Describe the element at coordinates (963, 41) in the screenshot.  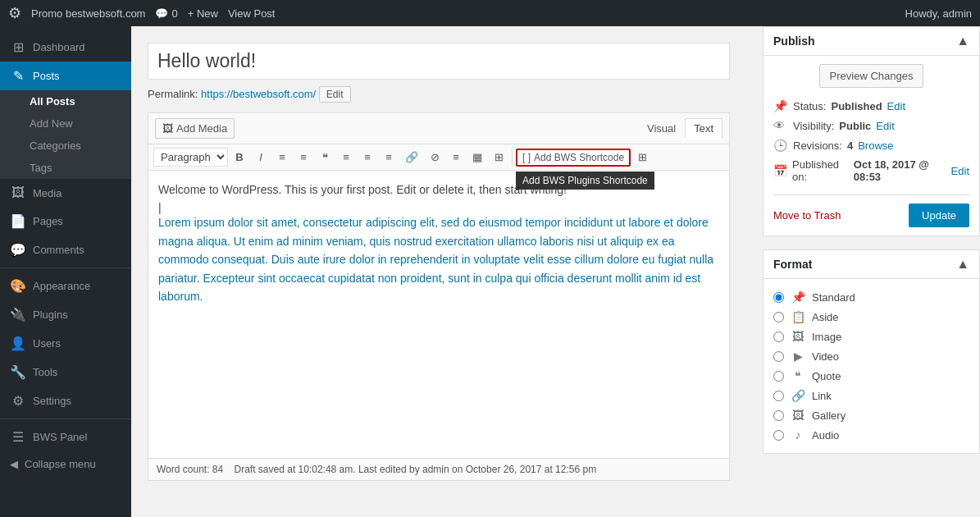
I see `publish-box-toggle: ▲` at that location.